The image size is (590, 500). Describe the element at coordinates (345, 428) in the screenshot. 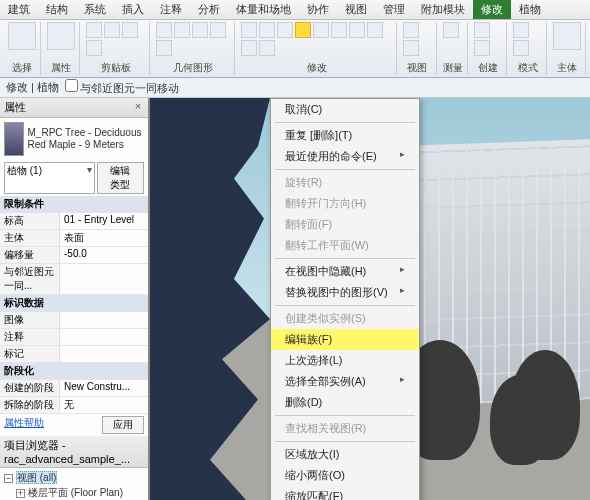

I see `context-menu-item: 查找相关视图(R)` at that location.